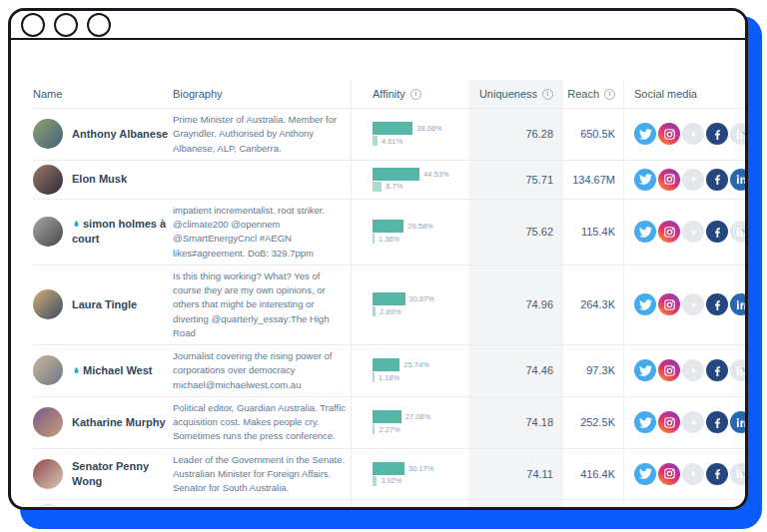 The image size is (767, 532). I want to click on column-header-social: Social media, so click(680, 94).